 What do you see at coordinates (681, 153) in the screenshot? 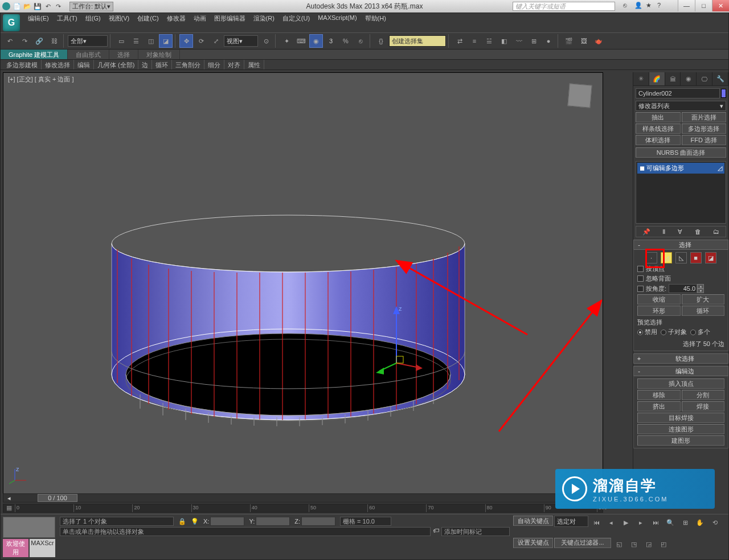
I see `mod-button-nurbs: NURBS 曲面选择` at bounding box center [681, 153].